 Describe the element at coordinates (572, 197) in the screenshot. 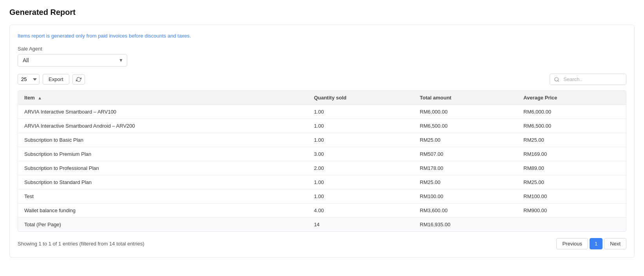

I see `cell-avg: RM100.00` at that location.